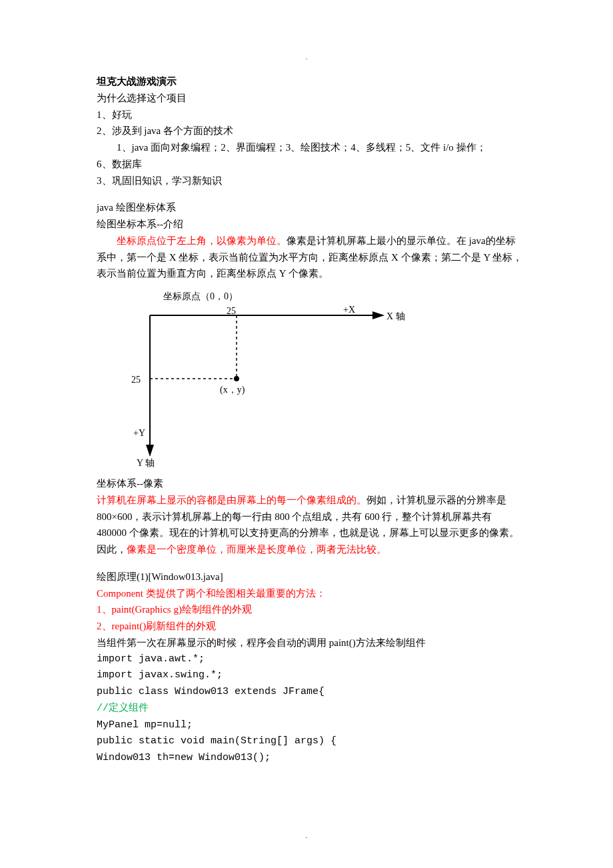 The height and width of the screenshot is (868, 613). What do you see at coordinates (232, 500) in the screenshot?
I see `sec2-r1: 计算机在屏幕上显示的容都是由屏幕上的每一个像素组成的。` at bounding box center [232, 500].